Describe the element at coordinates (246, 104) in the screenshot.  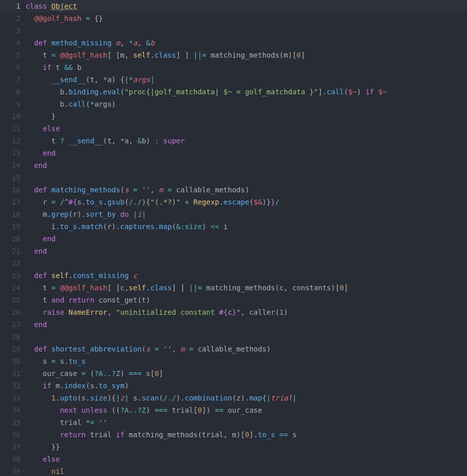
I see `code-line: b.call(*args)` at that location.